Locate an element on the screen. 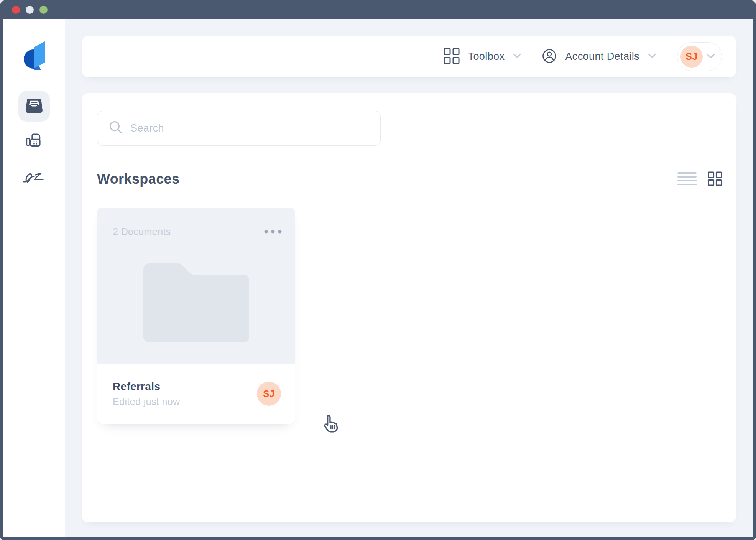  view-toggles is located at coordinates (700, 179).